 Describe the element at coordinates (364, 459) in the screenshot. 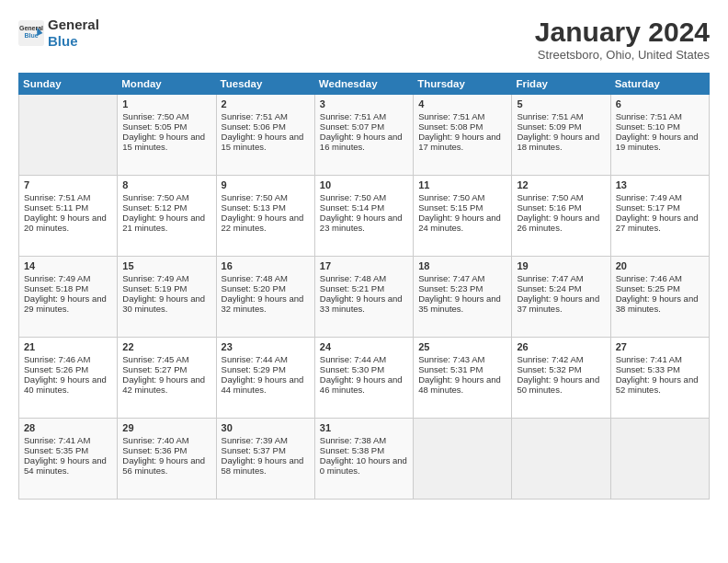

I see `calendar-week-4: 28 Sunrise: 7:41 AM Sunset: 5:35 PM Dayl…` at that location.